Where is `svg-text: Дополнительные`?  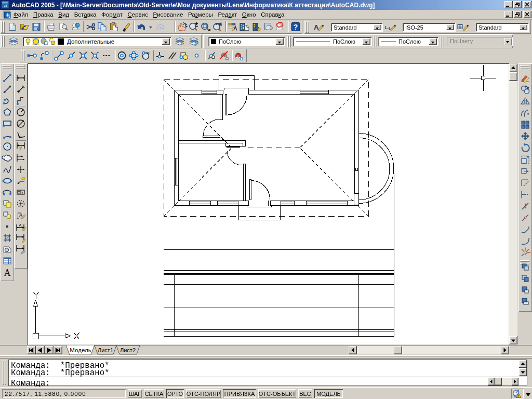
svg-text: Дополнительные is located at coordinates (90, 42).